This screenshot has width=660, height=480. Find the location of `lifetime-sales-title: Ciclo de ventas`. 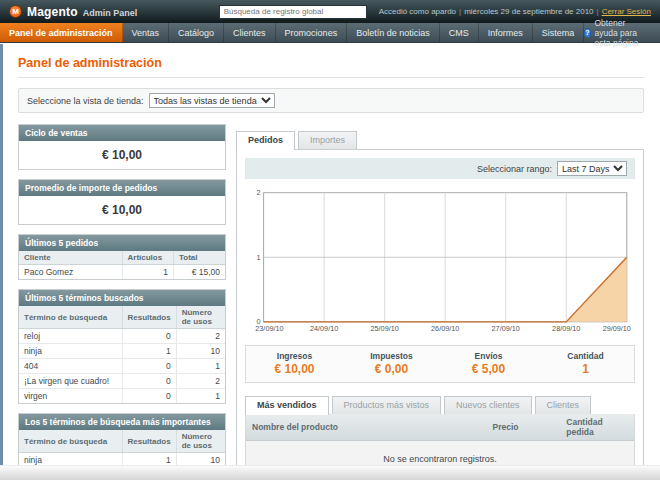

lifetime-sales-title: Ciclo de ventas is located at coordinates (122, 133).